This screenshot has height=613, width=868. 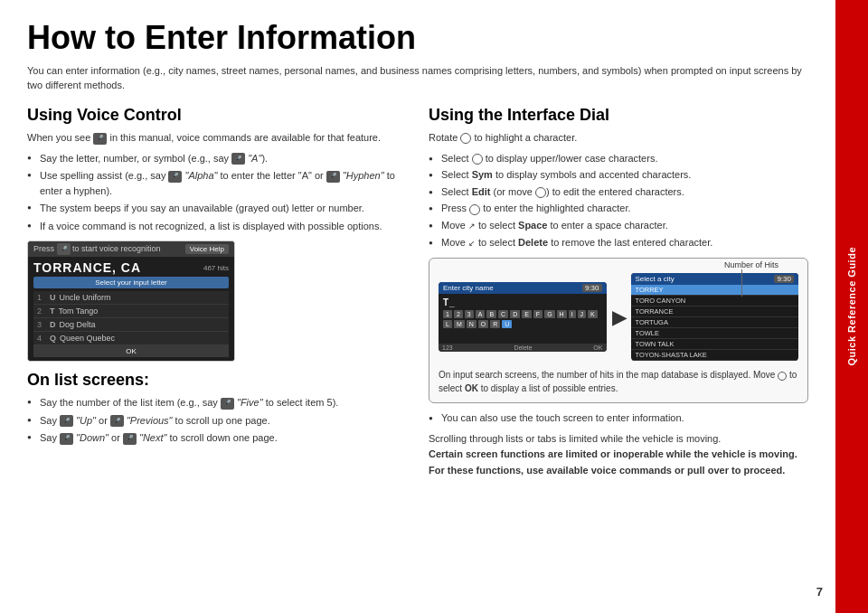 What do you see at coordinates (523, 318) in the screenshot?
I see `mini-screen-body-1: T_ 1 2 3 A B C D E F` at bounding box center [523, 318].